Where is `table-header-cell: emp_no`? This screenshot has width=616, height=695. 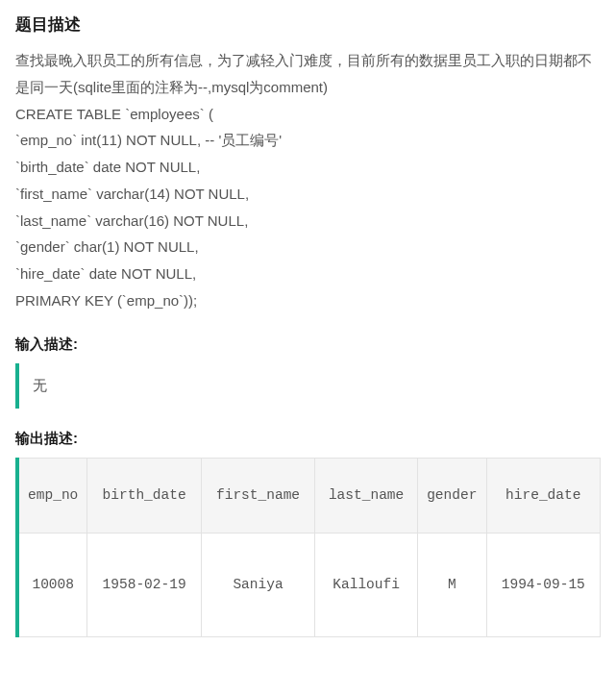
table-header-cell: emp_no is located at coordinates (54, 495).